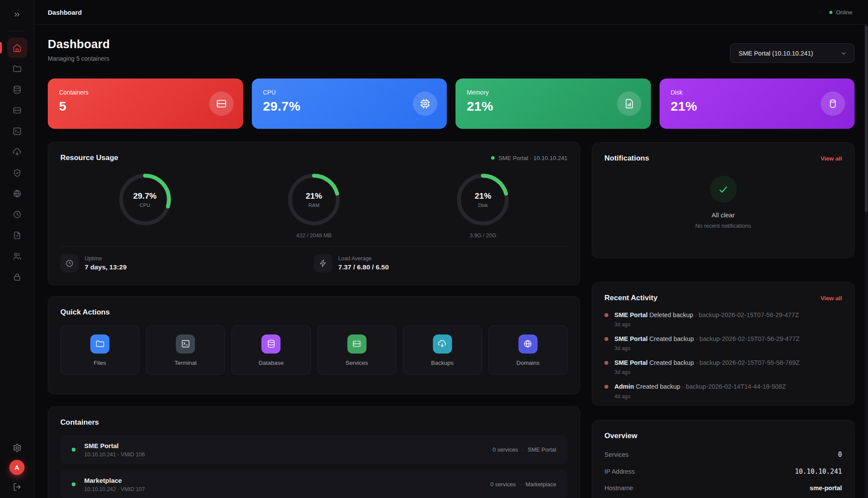  I want to click on quick-action-backups: Backups, so click(442, 350).